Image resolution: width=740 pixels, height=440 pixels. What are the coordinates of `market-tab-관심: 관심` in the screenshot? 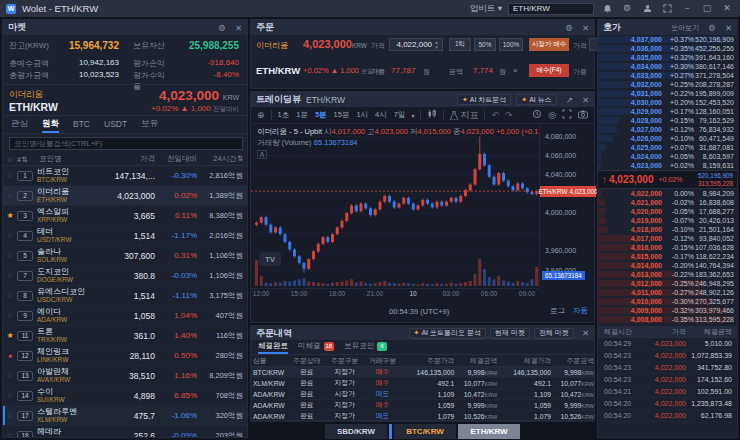 It's located at (20, 124).